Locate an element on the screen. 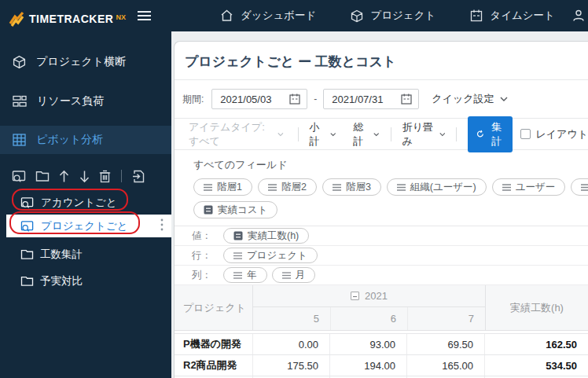 Image resolution: width=588 pixels, height=378 pixels. user-menu is located at coordinates (579, 16).